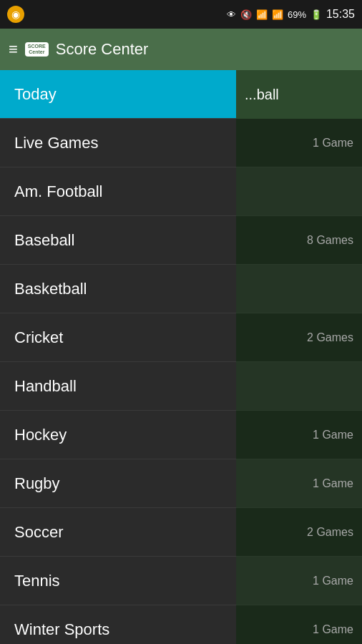 The width and height of the screenshot is (362, 644). I want to click on sidebar-item-label: Basketball, so click(51, 289).